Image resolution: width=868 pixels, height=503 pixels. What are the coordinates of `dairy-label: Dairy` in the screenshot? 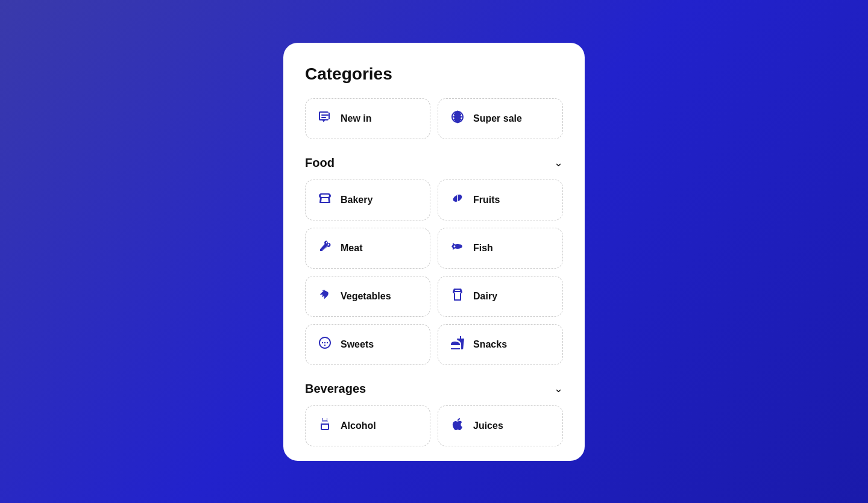 It's located at (485, 296).